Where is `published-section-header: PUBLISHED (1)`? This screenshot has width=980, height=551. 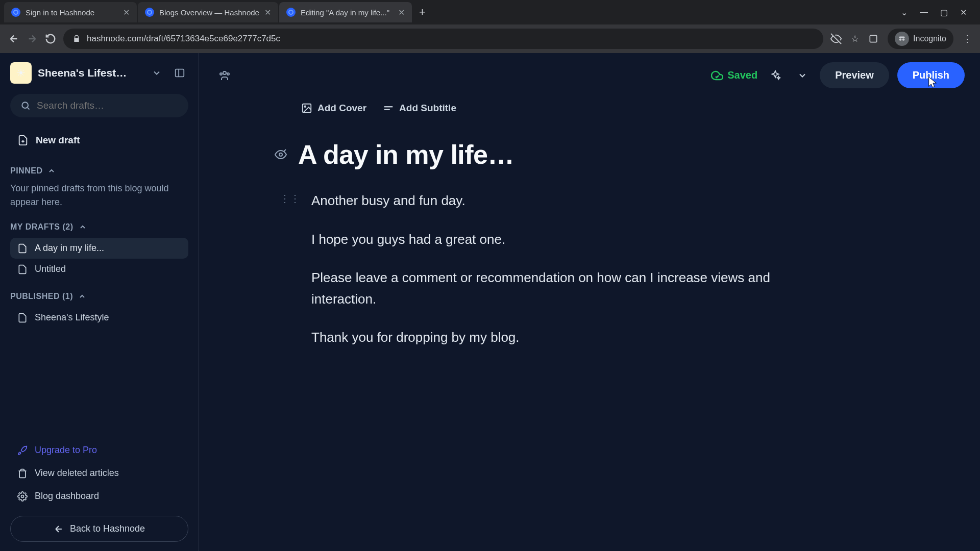 published-section-header: PUBLISHED (1) is located at coordinates (99, 296).